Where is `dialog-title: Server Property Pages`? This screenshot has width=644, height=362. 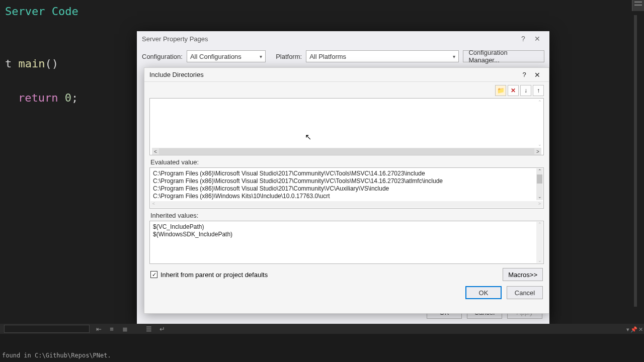 dialog-title: Server Property Pages is located at coordinates (175, 39).